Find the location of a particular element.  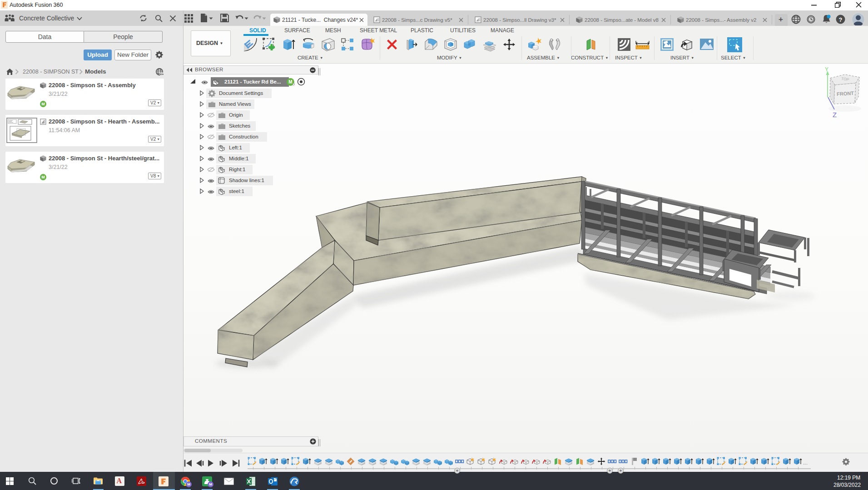

svg-text: Z is located at coordinates (835, 114).